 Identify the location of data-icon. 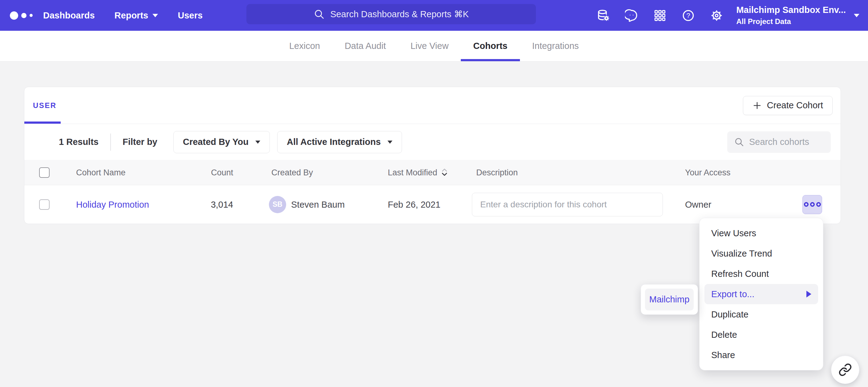
(603, 15).